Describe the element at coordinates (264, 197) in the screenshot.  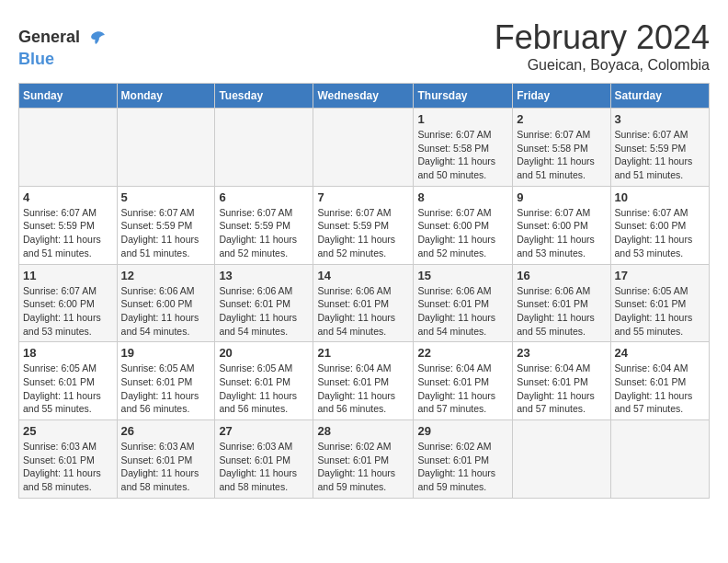
I see `day-number: 6` at that location.